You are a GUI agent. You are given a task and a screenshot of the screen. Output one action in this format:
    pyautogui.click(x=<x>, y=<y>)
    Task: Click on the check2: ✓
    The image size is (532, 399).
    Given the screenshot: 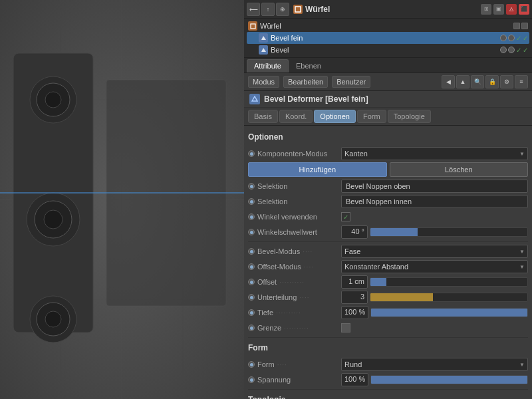 What is the action you would take?
    pyautogui.click(x=525, y=39)
    